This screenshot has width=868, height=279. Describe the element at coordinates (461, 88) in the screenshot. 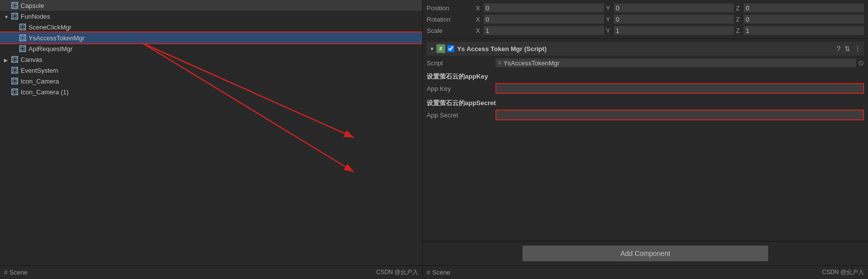

I see `appkey-field-label: App Key` at that location.